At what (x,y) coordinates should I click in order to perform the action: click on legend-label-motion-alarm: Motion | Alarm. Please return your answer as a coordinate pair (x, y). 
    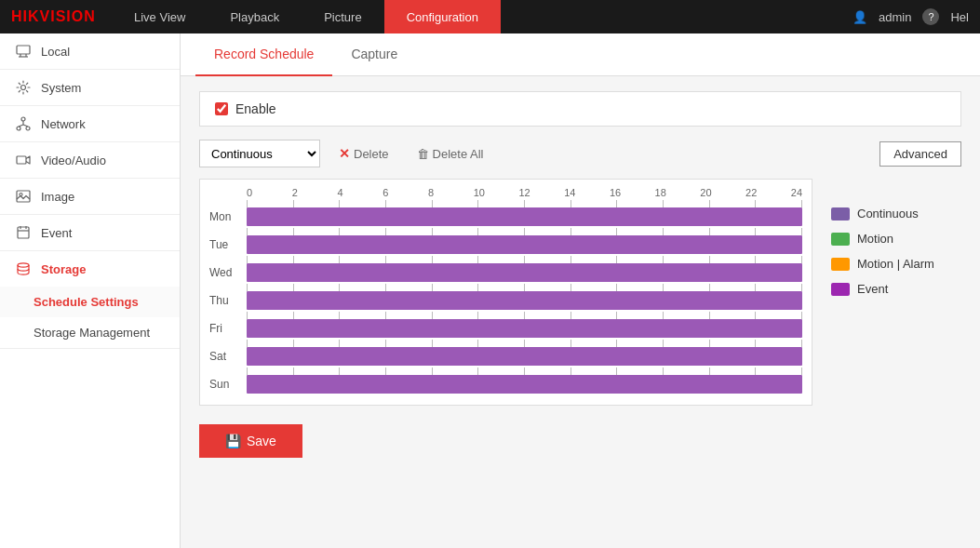
    Looking at the image, I should click on (895, 264).